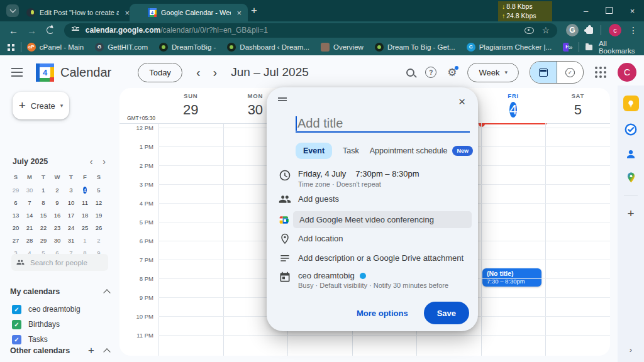  What do you see at coordinates (601, 72) in the screenshot?
I see `google-apps-grid-icon` at bounding box center [601, 72].